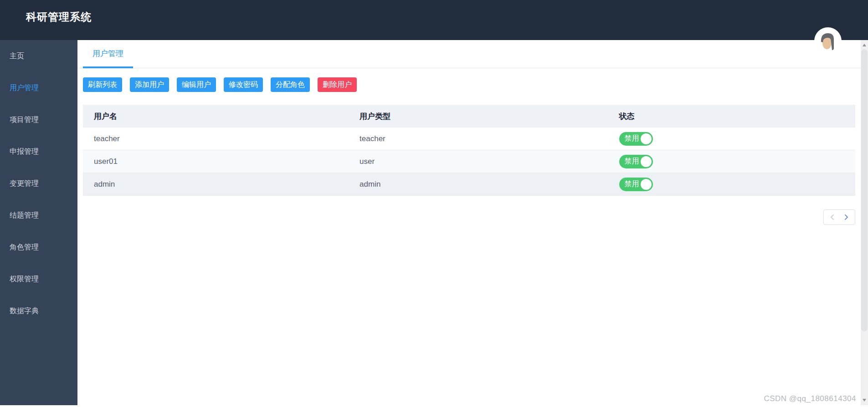 This screenshot has width=868, height=407. Describe the element at coordinates (149, 85) in the screenshot. I see `add-user-button: 添加用户` at that location.